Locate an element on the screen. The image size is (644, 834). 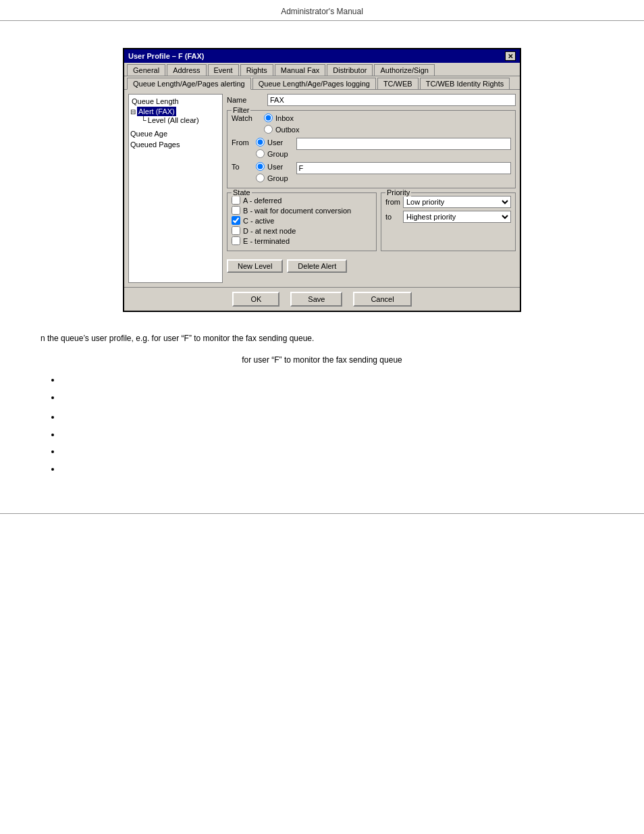
tab-event: Event is located at coordinates (223, 70).